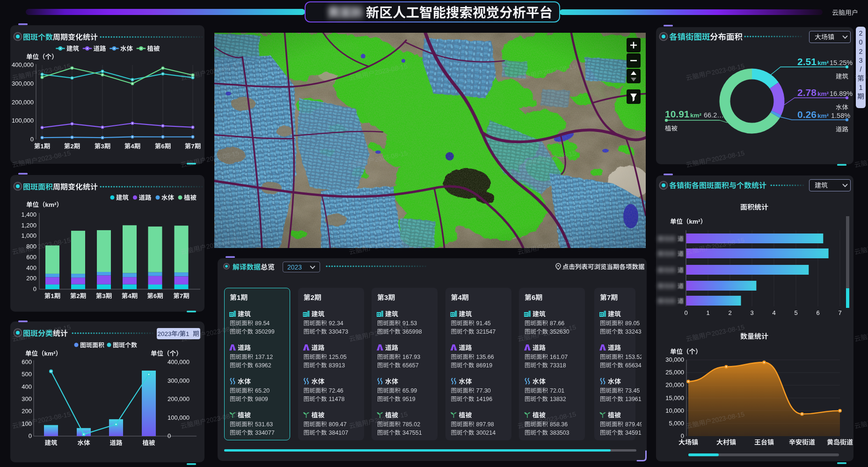  What do you see at coordinates (633, 323) in the screenshot?
I see `svg-text: 89.05` at bounding box center [633, 323].